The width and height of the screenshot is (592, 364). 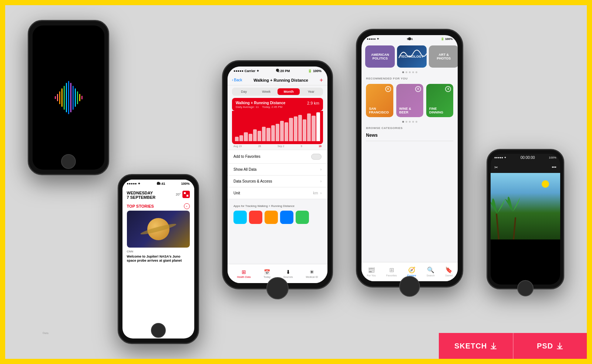 What do you see at coordinates (158, 259) in the screenshot?
I see `news-headline: Welcome to Jupiter! NASA's Juno space pr…` at bounding box center [158, 259].